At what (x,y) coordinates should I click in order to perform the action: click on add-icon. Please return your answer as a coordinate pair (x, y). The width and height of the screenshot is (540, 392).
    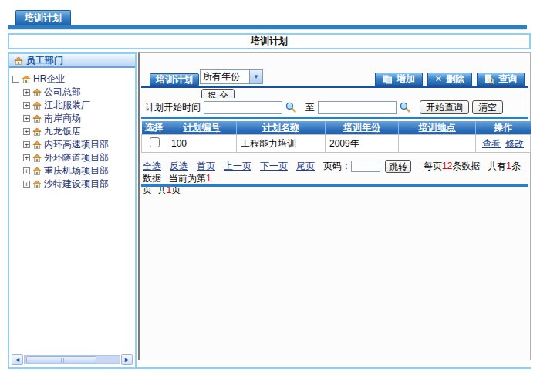
    Looking at the image, I should click on (387, 79).